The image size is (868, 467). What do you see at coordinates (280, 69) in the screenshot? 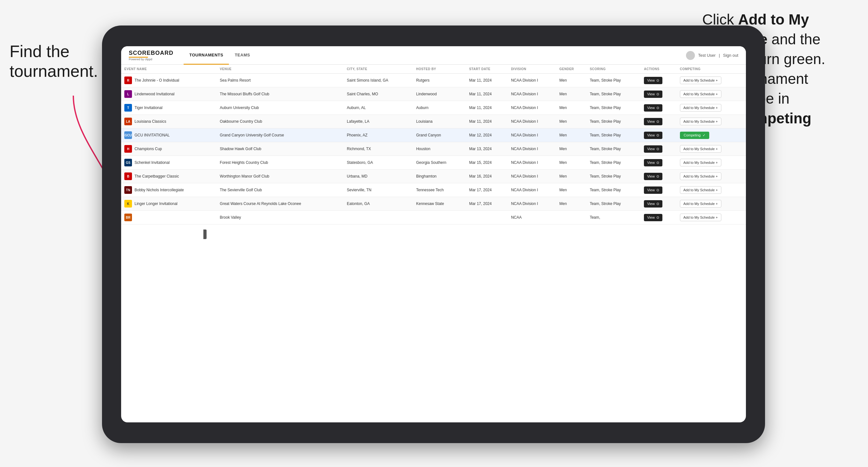
I see `col-venue: VENUE` at bounding box center [280, 69].